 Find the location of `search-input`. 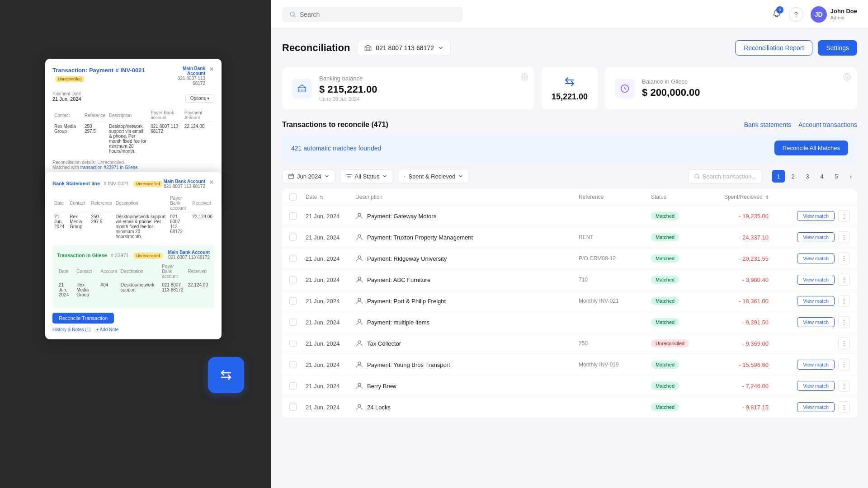

search-input is located at coordinates (378, 14).